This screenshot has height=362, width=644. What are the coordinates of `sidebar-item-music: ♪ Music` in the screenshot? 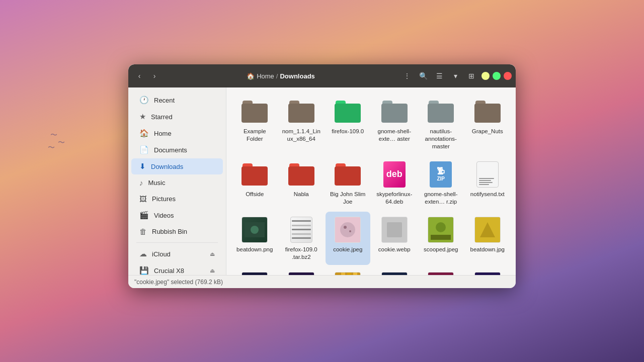 It's located at (177, 183).